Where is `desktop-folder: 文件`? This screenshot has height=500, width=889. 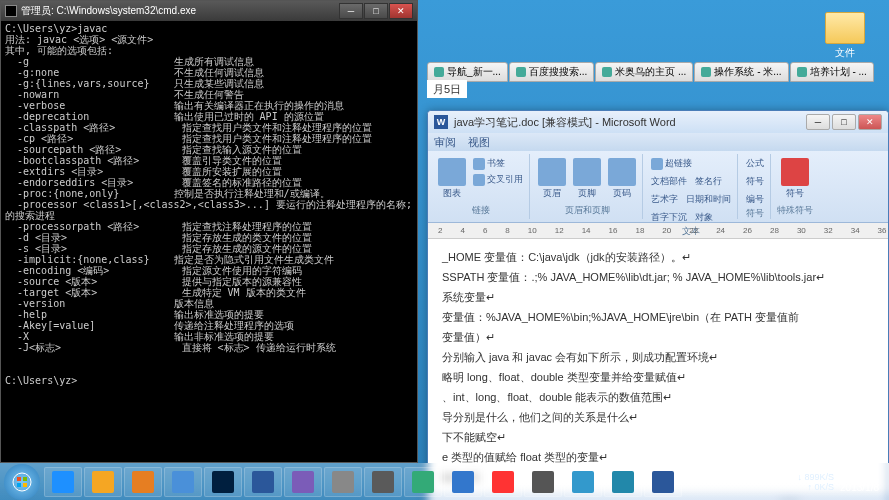
desktop-folder: 文件 is located at coordinates (845, 36).